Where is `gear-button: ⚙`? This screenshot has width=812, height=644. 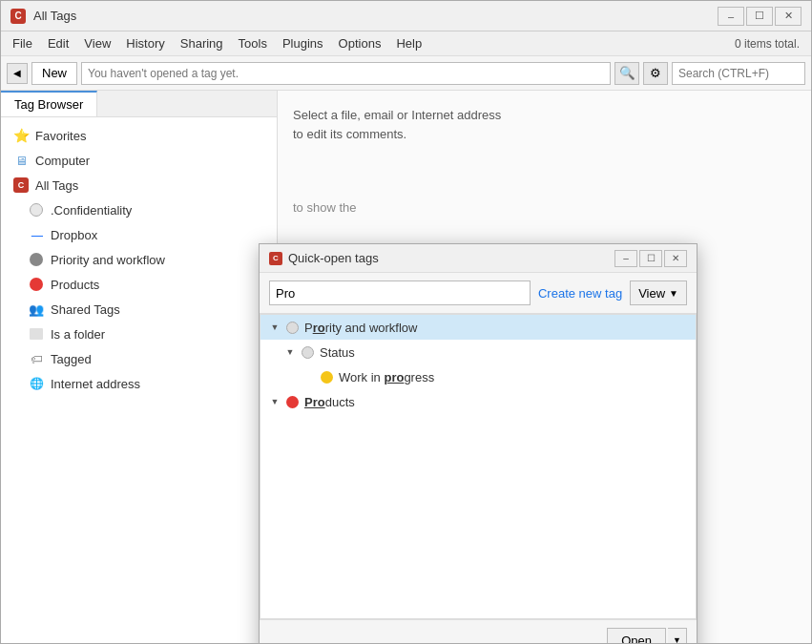 gear-button: ⚙ is located at coordinates (656, 73).